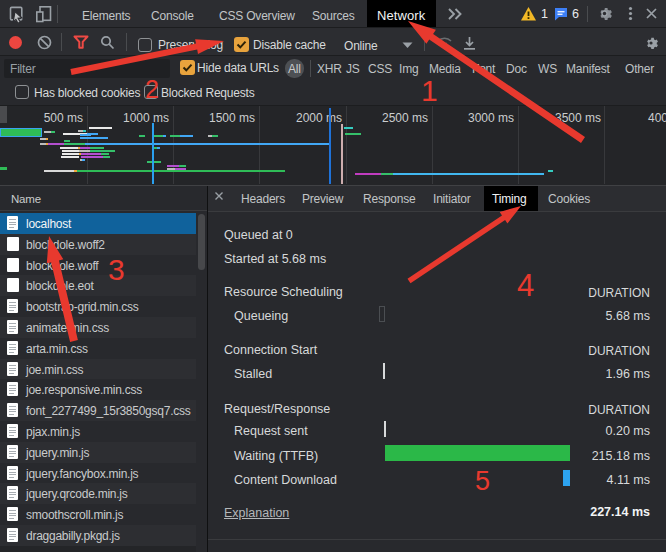 The width and height of the screenshot is (666, 552). What do you see at coordinates (526, 286) in the screenshot?
I see `svg-text: 4` at bounding box center [526, 286].